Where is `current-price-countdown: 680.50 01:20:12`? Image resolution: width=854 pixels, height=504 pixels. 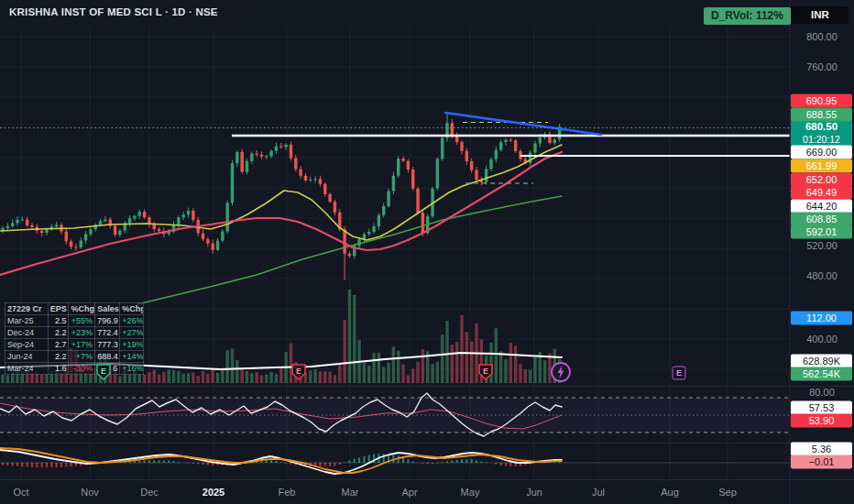
current-price-countdown: 680.50 01:20:12 is located at coordinates (821, 134).